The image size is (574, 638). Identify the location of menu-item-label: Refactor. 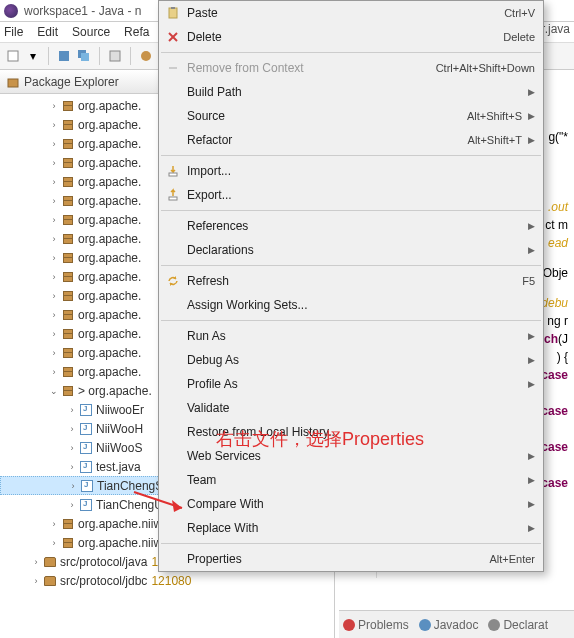
(328, 140).